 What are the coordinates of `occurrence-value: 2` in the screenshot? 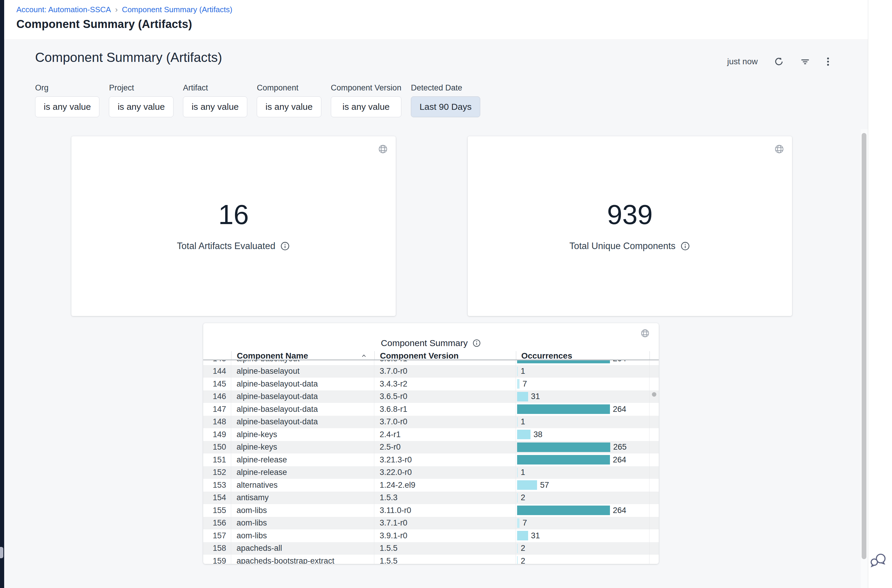 It's located at (523, 560).